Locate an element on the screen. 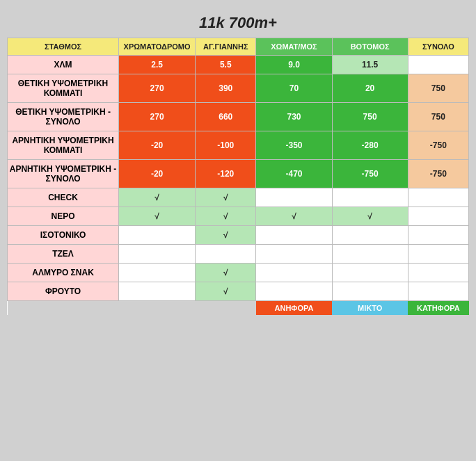  table-row: ΘΕΤΙΚΗ ΥΨΟΜΕΤΡΙΚΗ ΚΟΜΜΑΤΙ2703907020750 is located at coordinates (238, 89).